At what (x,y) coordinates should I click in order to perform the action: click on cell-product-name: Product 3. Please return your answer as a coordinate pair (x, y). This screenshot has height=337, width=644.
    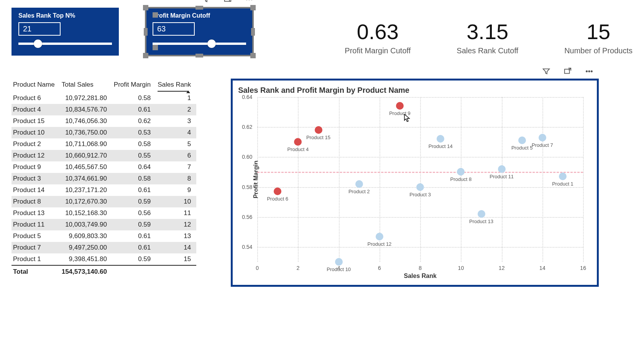
    Looking at the image, I should click on (36, 179).